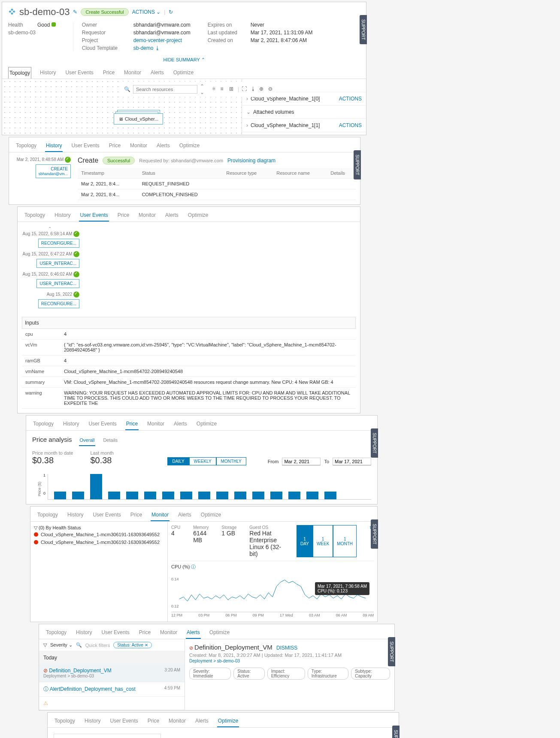  I want to click on filter-icon: ▽, so click(45, 645).